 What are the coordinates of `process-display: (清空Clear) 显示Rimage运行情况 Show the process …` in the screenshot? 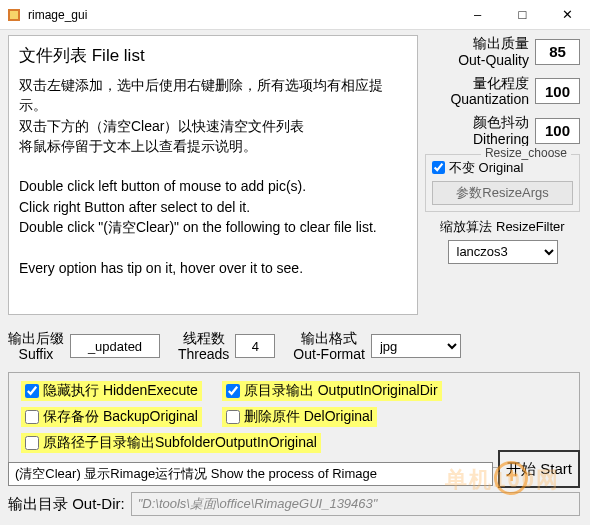 It's located at (250, 474).